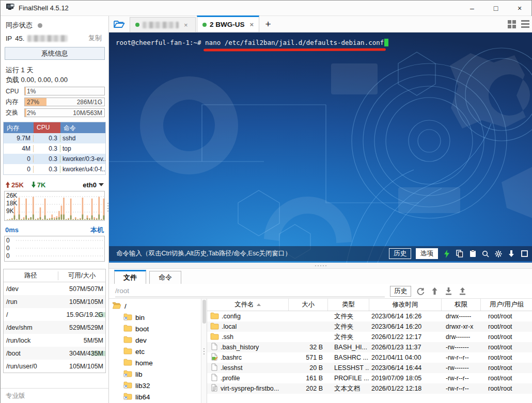  Describe the element at coordinates (320, 266) in the screenshot. I see `horizontal-splitter-handle` at that location.